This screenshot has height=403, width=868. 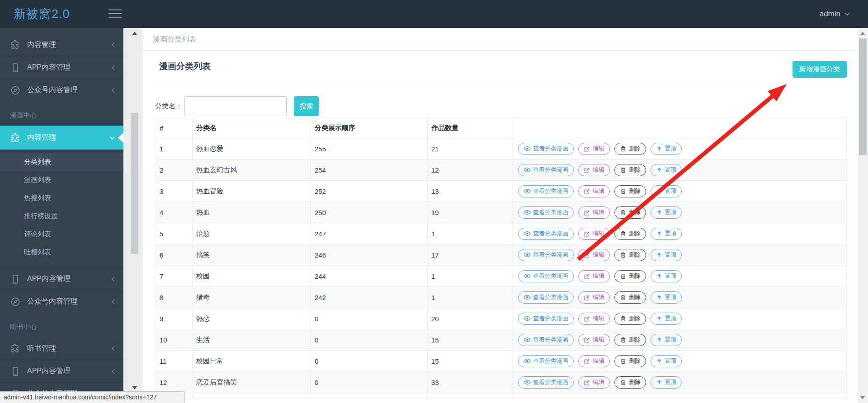 I want to click on inner-scrollbar-thumb, so click(x=135, y=183).